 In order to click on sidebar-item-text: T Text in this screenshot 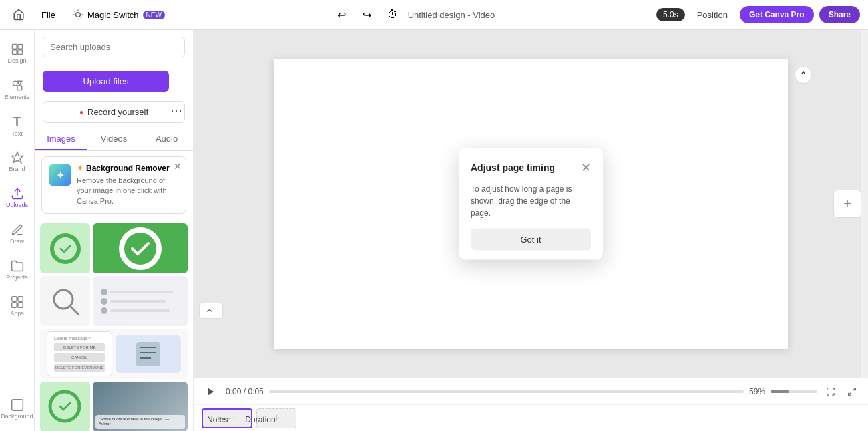, I will do `click(17, 126)`.